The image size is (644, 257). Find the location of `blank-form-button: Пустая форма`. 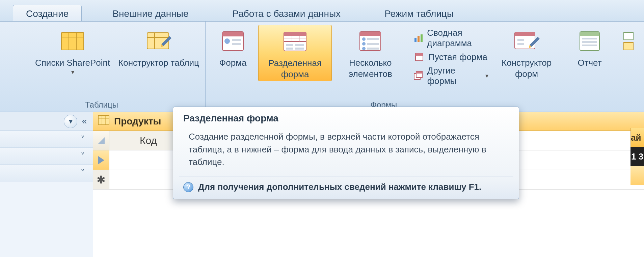

blank-form-button: Пустая форма is located at coordinates (451, 57).